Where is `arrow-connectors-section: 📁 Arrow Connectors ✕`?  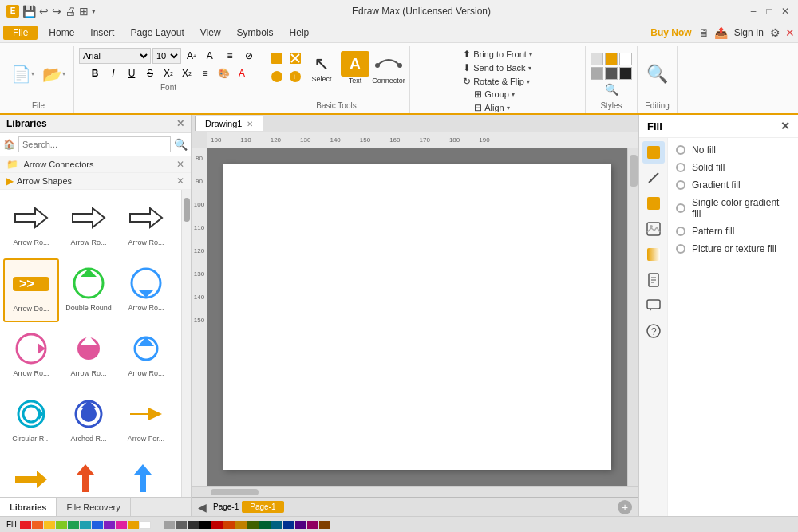
arrow-connectors-section: 📁 Arrow Connectors ✕ is located at coordinates (96, 164).